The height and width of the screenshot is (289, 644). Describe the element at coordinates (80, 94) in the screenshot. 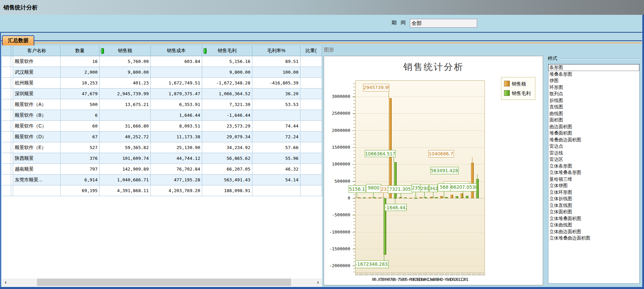

I see `value-cell: 47,679` at that location.